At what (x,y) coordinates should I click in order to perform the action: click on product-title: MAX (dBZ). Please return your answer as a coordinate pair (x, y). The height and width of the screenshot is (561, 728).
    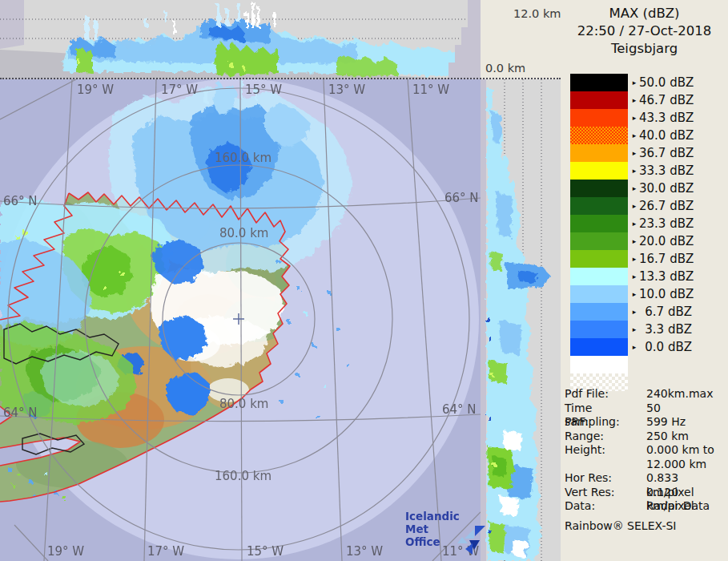
    Looking at the image, I should click on (644, 14).